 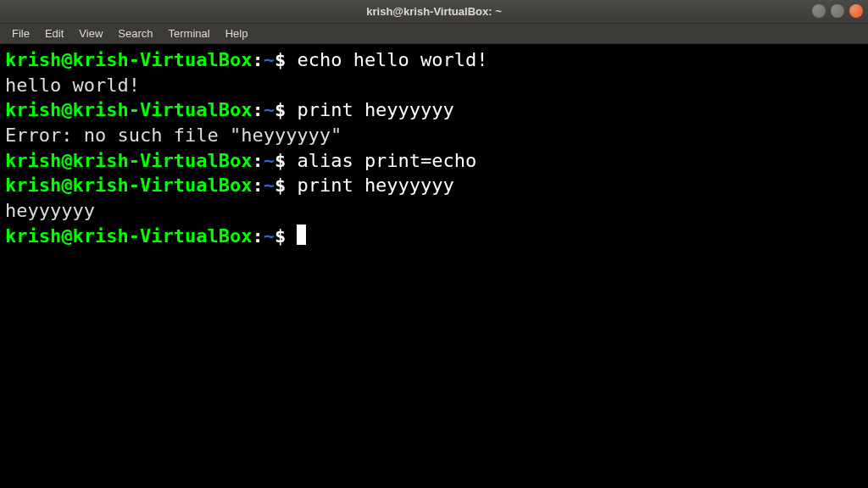 What do you see at coordinates (434, 161) in the screenshot?
I see `terminal-line: krish@krish-VirtualBox:~$ alias print=ec…` at bounding box center [434, 161].